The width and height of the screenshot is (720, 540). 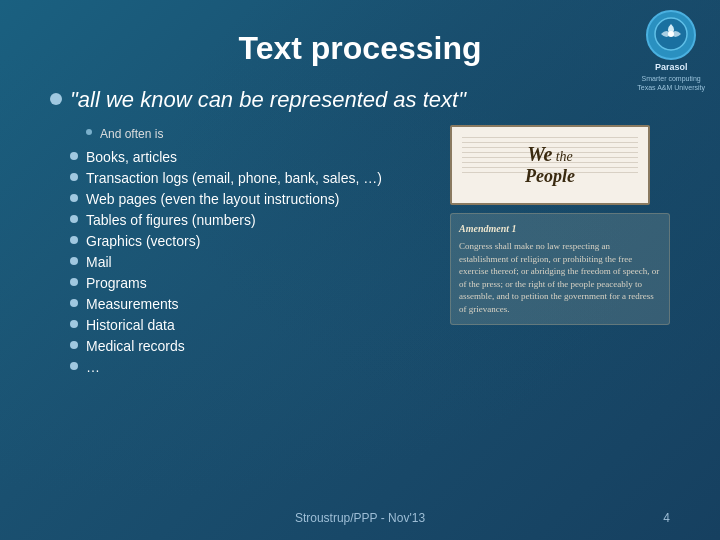 I want to click on main-bullet: "all we know can be represented as text", so click(x=360, y=100).